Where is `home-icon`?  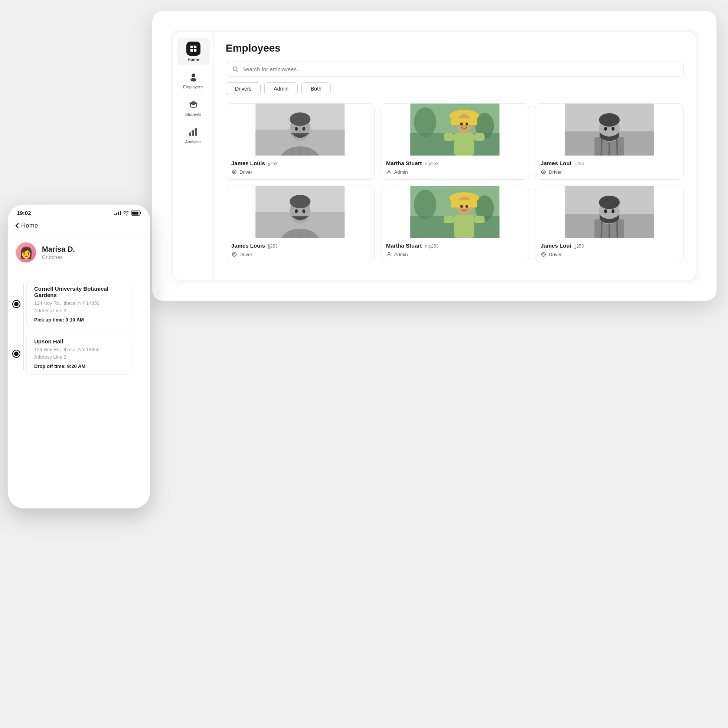
home-icon is located at coordinates (194, 49).